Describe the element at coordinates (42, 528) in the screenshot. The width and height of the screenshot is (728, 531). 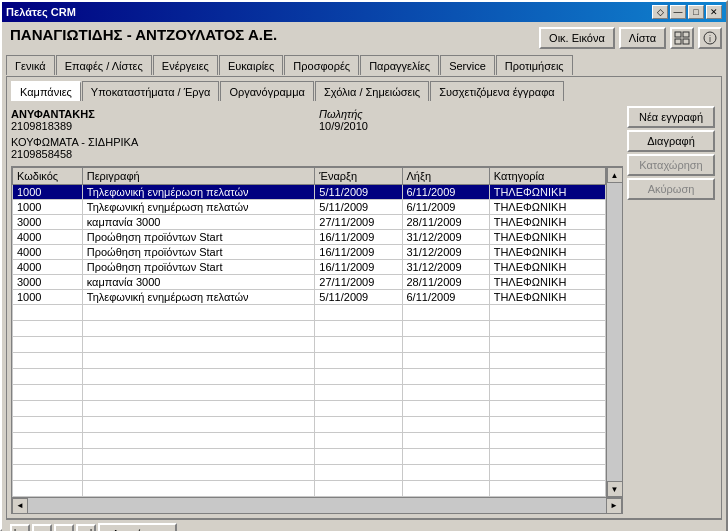
I see `nav-prev-button: ◄` at that location.